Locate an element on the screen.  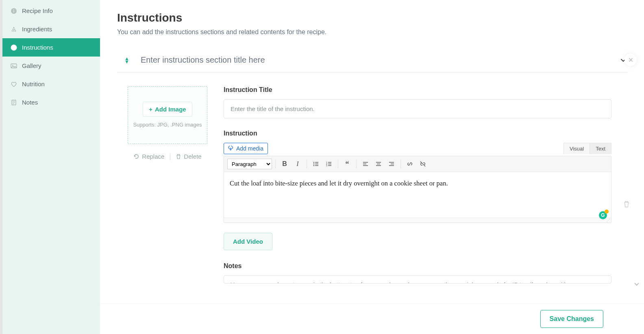
align-center-icon is located at coordinates (379, 164).